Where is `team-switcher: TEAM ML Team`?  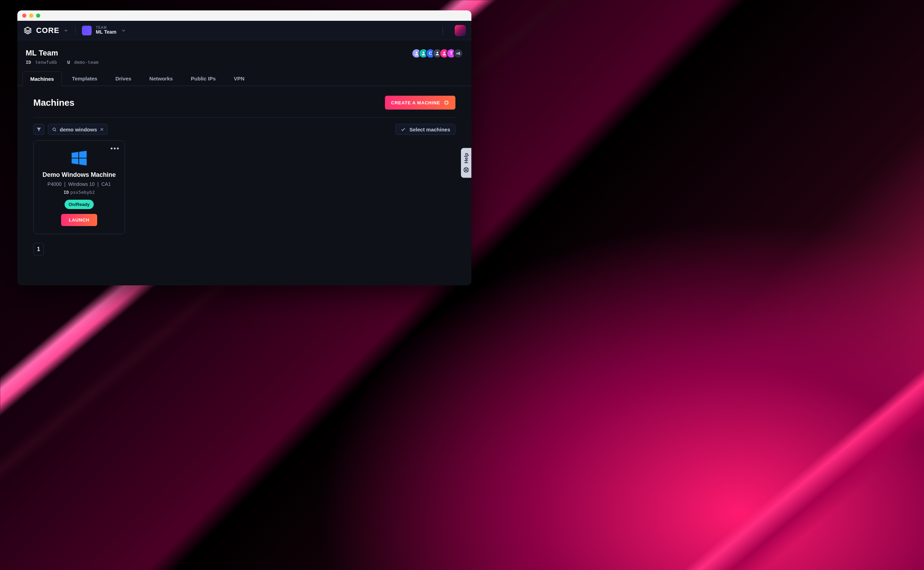
team-switcher: TEAM ML Team is located at coordinates (106, 30).